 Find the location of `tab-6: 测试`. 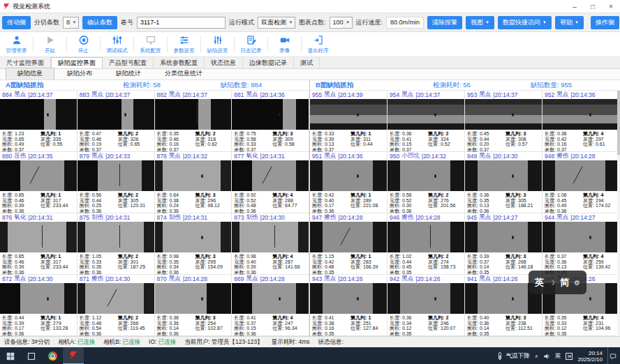

tab-6: 测试 is located at coordinates (307, 63).